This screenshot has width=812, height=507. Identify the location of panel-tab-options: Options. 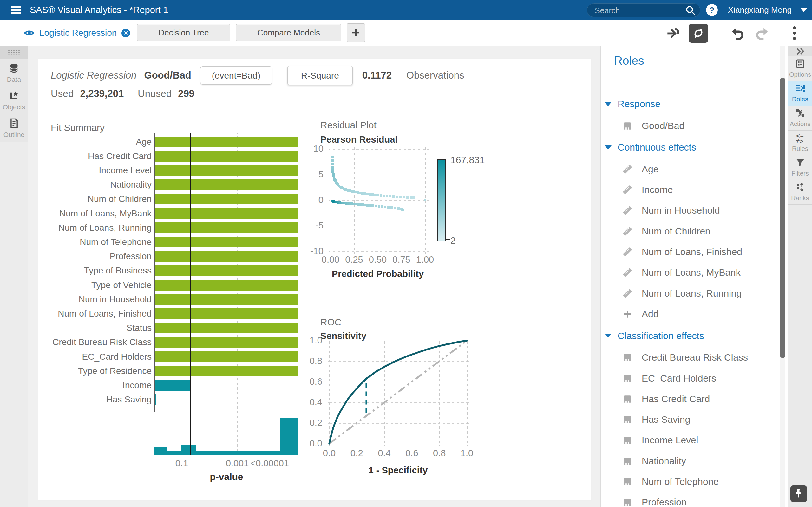
(800, 69).